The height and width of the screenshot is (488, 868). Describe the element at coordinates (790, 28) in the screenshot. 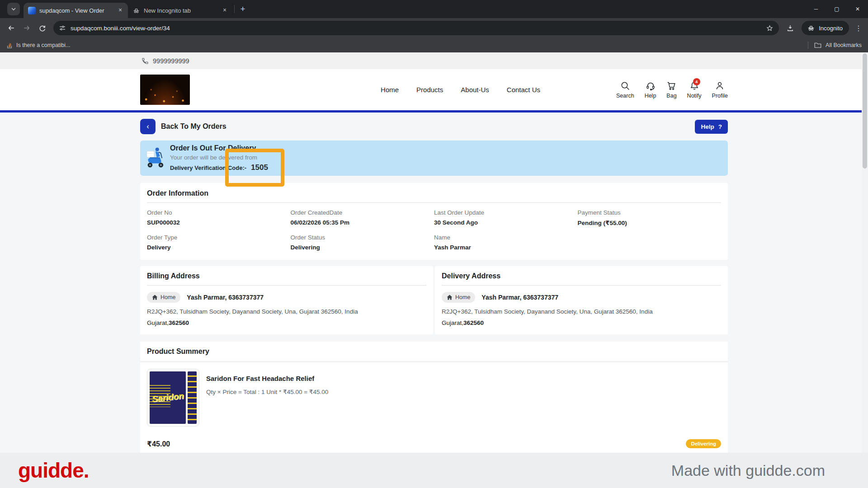

I see `download-icon` at that location.